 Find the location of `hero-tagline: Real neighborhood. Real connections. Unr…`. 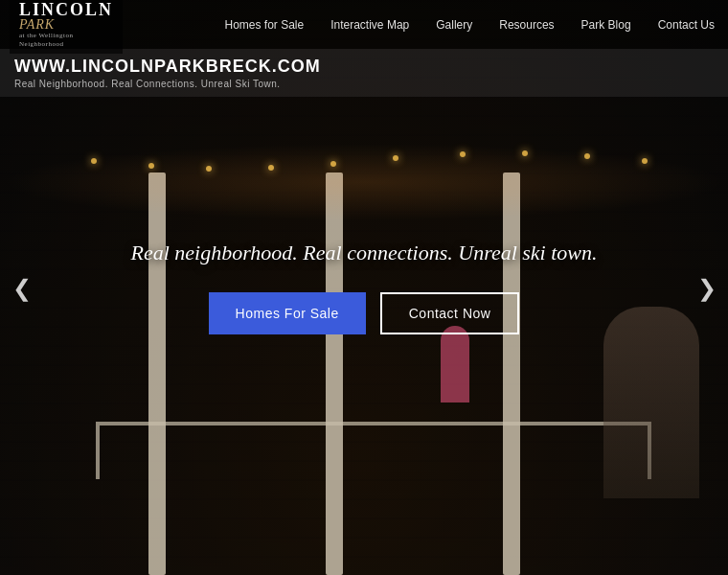

hero-tagline: Real neighborhood. Real connections. Unr… is located at coordinates (364, 253).